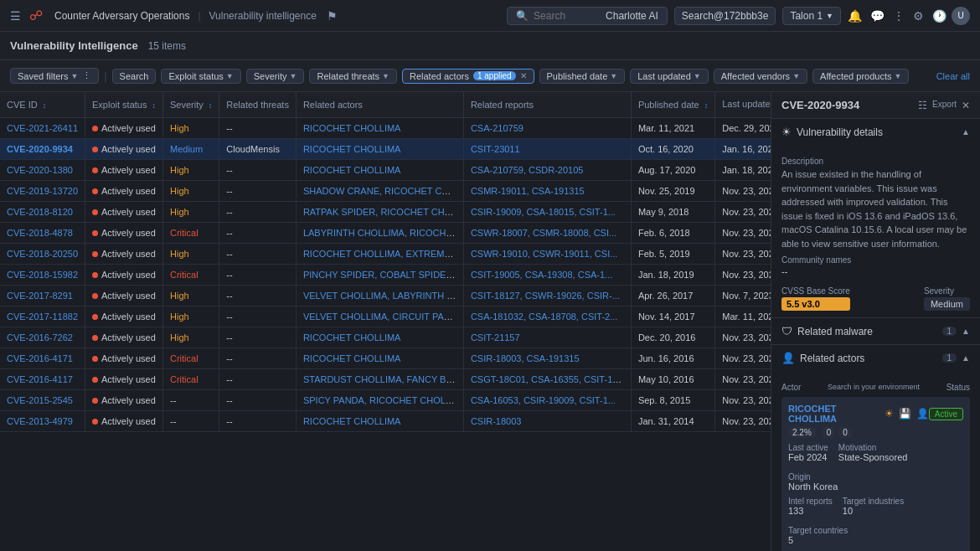  What do you see at coordinates (528, 170) in the screenshot?
I see `related-reports-value: CSA-210759, CSDR-20105` at bounding box center [528, 170].